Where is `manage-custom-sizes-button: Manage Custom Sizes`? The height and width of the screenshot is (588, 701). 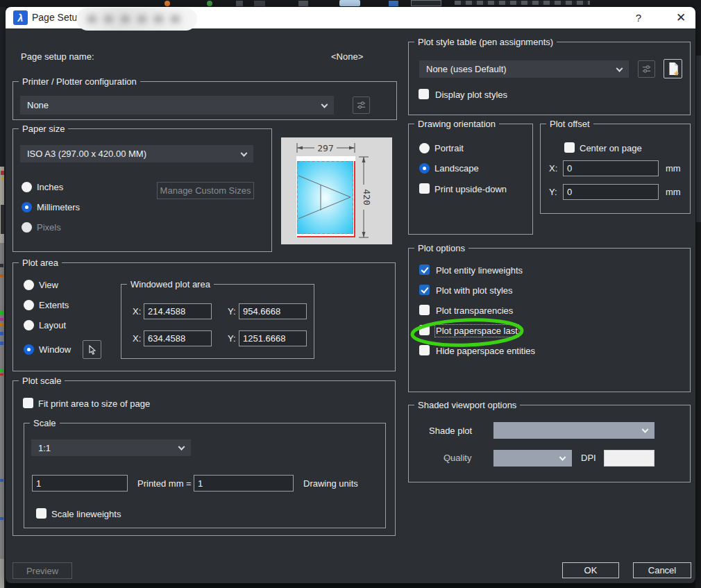 manage-custom-sizes-button: Manage Custom Sizes is located at coordinates (205, 190).